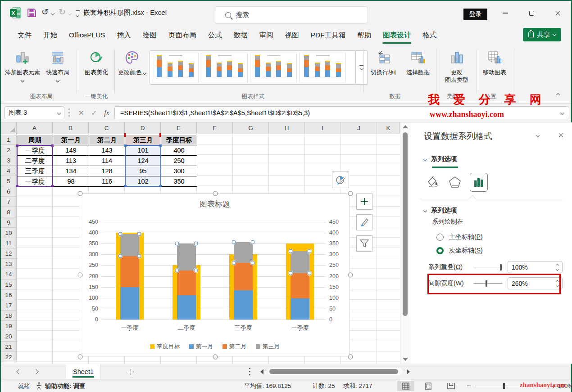 This screenshot has width=572, height=392. Describe the element at coordinates (322, 68) in the screenshot. I see `chart-style-thumbnail` at that location.